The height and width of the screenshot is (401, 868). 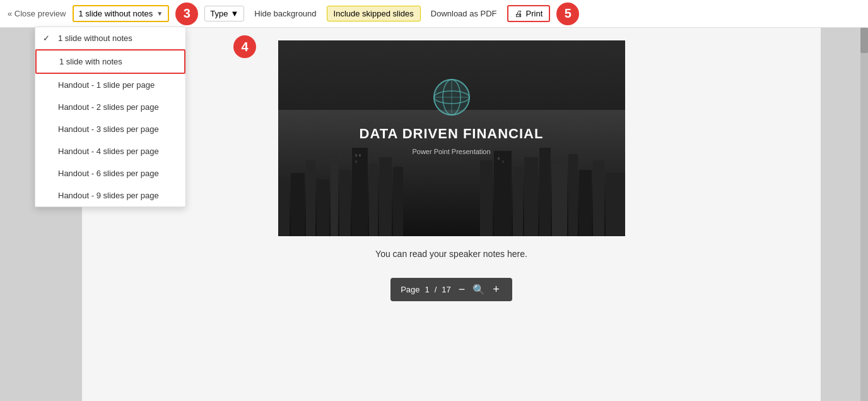 I want to click on include-skipped-button: Include skipped slides, so click(x=373, y=14).